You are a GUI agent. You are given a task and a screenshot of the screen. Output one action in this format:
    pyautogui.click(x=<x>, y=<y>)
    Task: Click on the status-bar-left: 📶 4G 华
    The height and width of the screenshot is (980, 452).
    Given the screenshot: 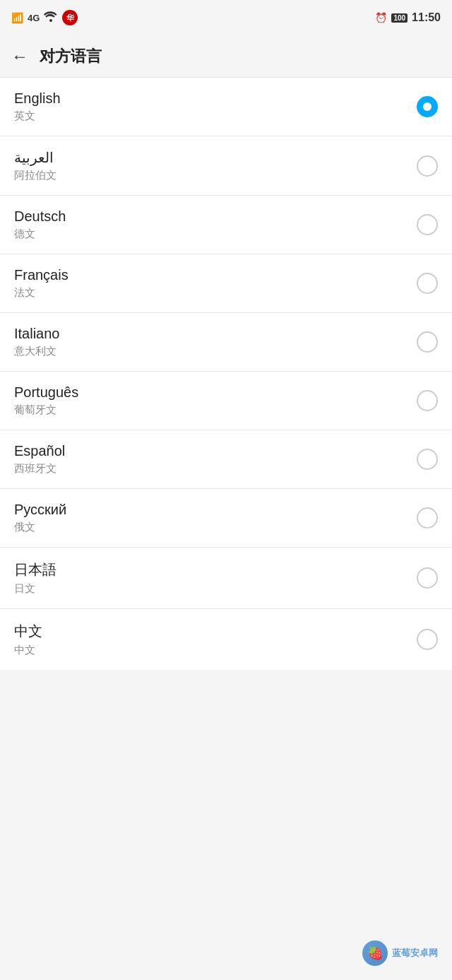 What is the action you would take?
    pyautogui.click(x=44, y=18)
    